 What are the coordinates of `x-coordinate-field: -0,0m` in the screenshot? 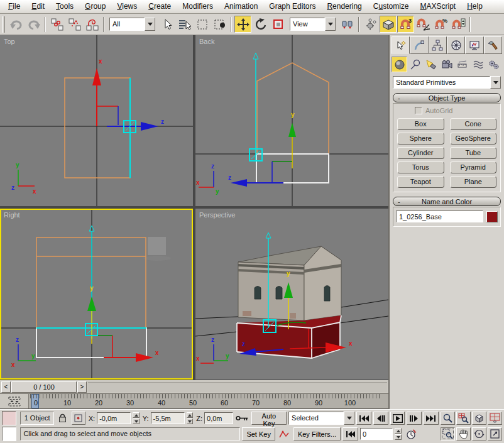 It's located at (114, 418).